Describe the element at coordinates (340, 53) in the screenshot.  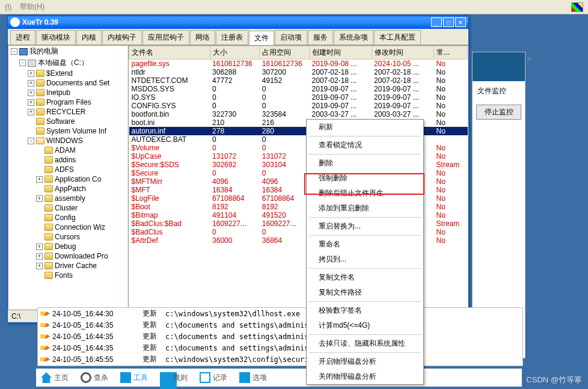
I see `column-header: 创建时间` at that location.